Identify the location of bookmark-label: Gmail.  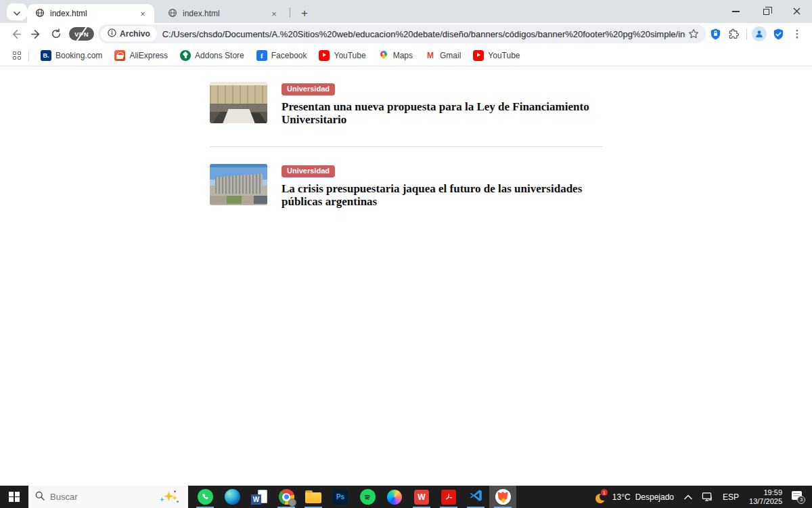
(451, 56).